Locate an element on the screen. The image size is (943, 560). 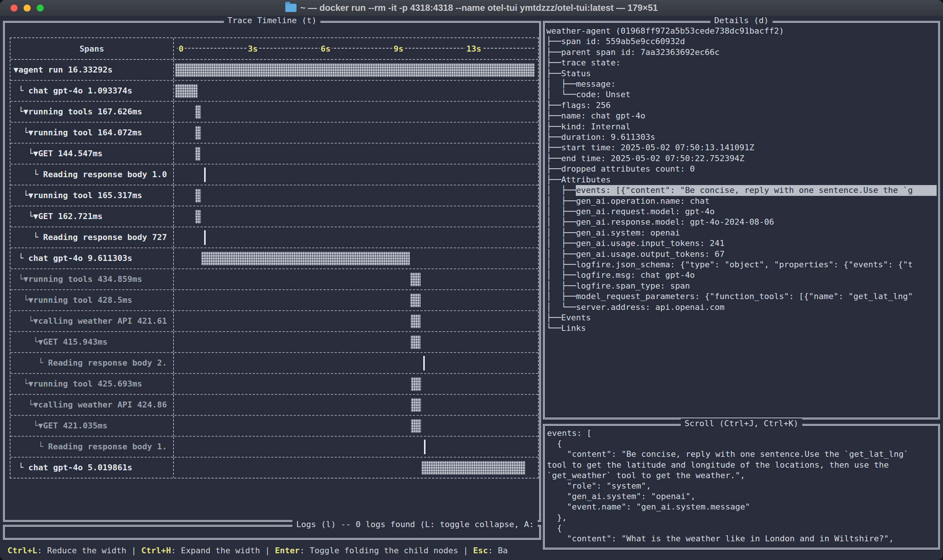
span-label: └▼running tools 434.859ms is located at coordinates (92, 279).